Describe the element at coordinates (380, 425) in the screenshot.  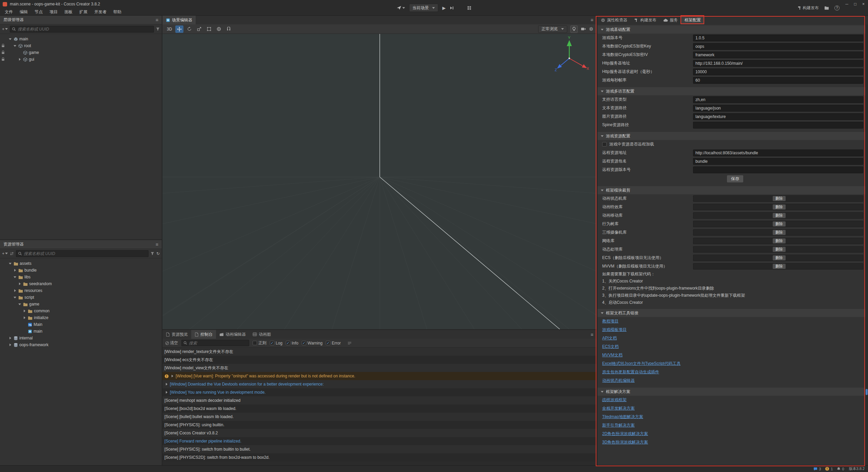
I see `console-message: [Scene] [PHYSICS]: using builtin.` at that location.